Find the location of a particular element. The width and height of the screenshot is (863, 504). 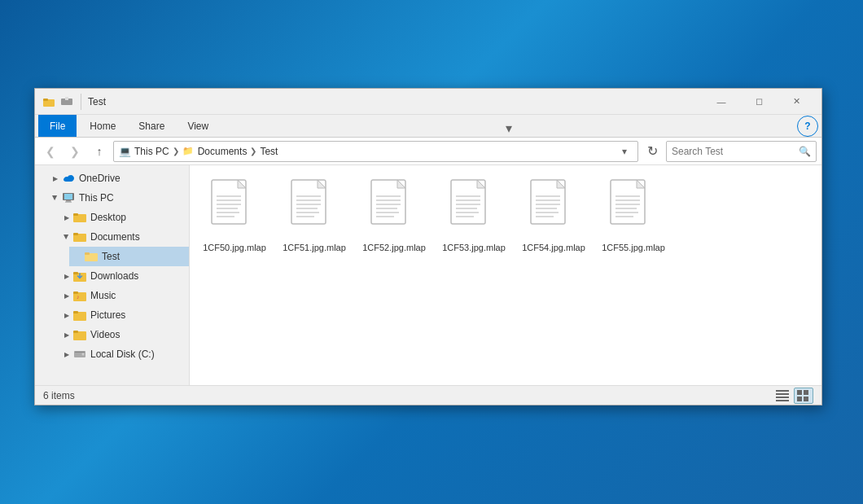

expand-arrow-pictures: ▶ is located at coordinates (67, 315).